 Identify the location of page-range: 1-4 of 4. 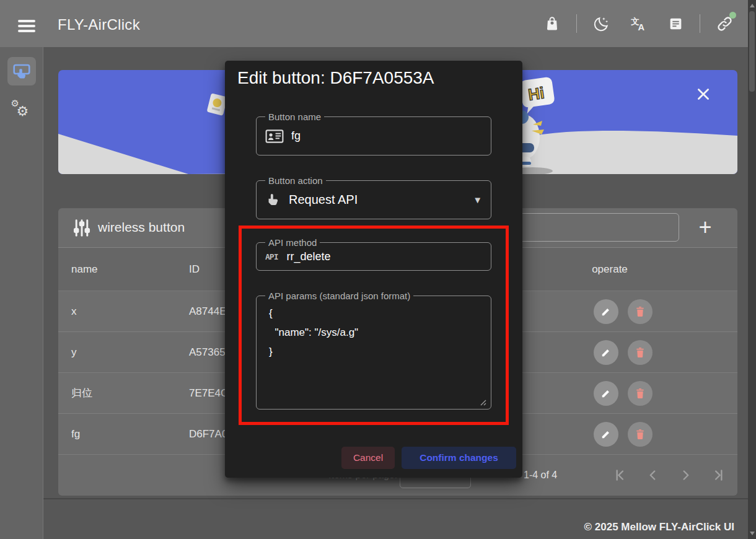
(540, 475).